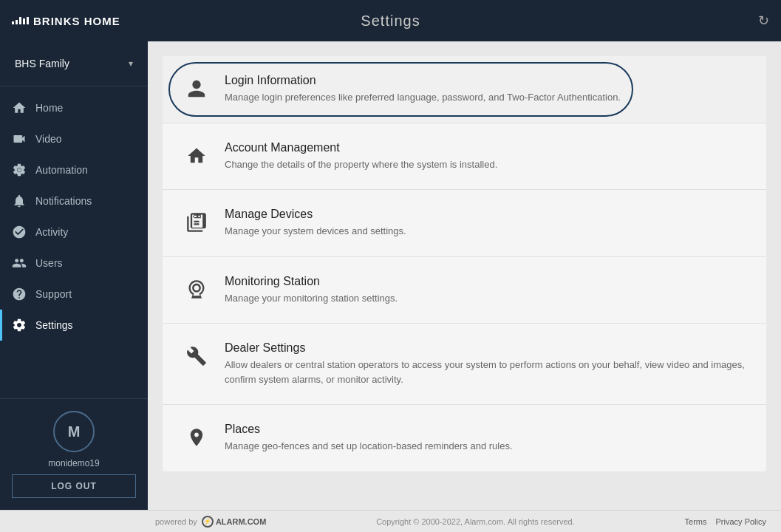  I want to click on dealer-settings-title: Dealer Settings, so click(485, 348).